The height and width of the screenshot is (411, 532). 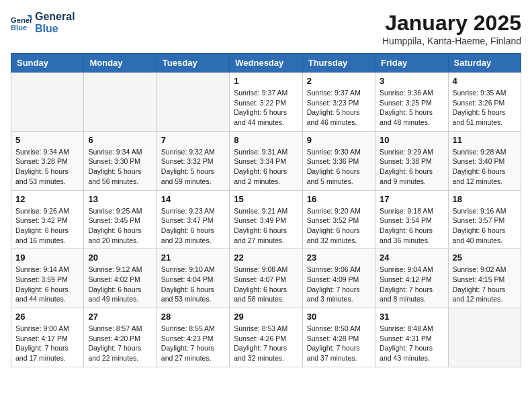 I want to click on calendar-day-cell: 1Sunrise: 9:37 AM Sunset: 3:22 PM Daylig…, so click(x=266, y=102).